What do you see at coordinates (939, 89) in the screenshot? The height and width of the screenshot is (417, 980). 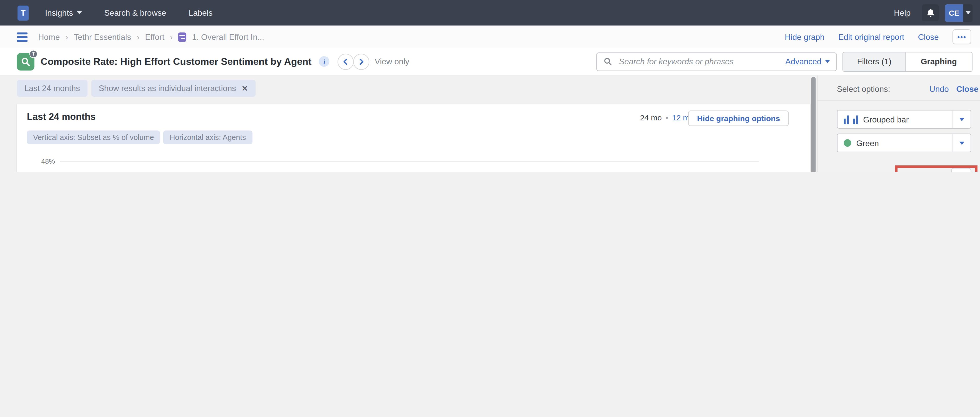 I see `undo-link: Undo` at bounding box center [939, 89].